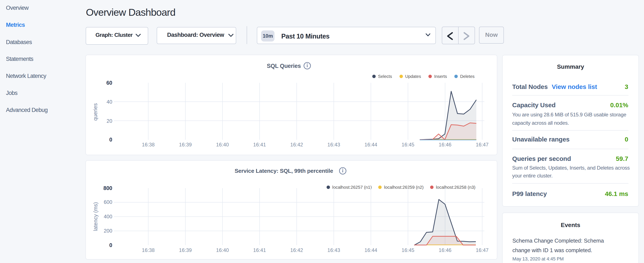  What do you see at coordinates (95, 112) in the screenshot?
I see `svg-text: queries` at bounding box center [95, 112].